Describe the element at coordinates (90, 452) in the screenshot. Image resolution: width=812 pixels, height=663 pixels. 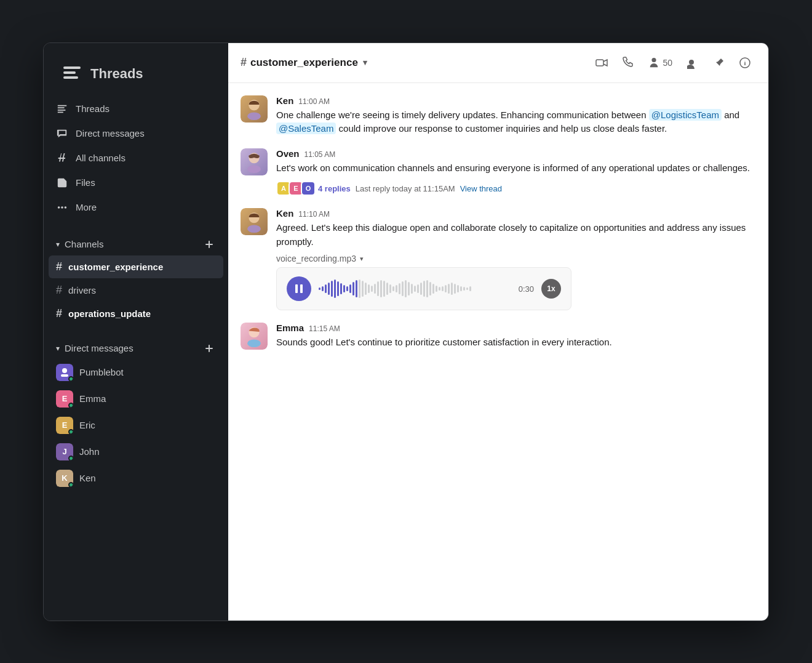
I see `dm-john-name: John` at that location.